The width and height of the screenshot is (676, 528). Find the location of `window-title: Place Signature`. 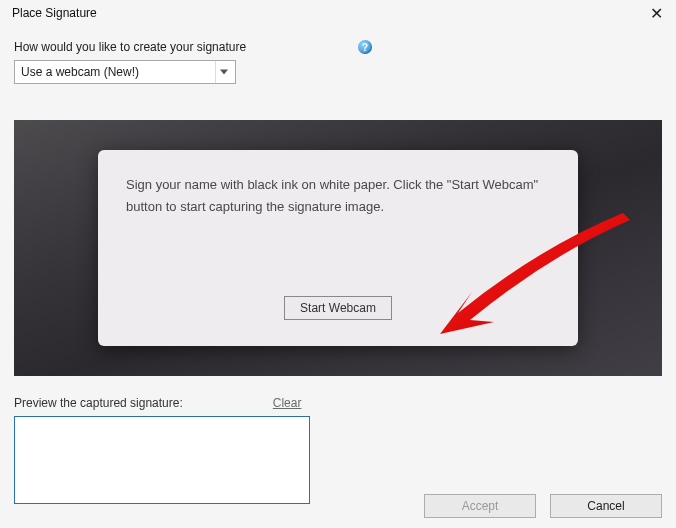

window-title: Place Signature is located at coordinates (54, 13).